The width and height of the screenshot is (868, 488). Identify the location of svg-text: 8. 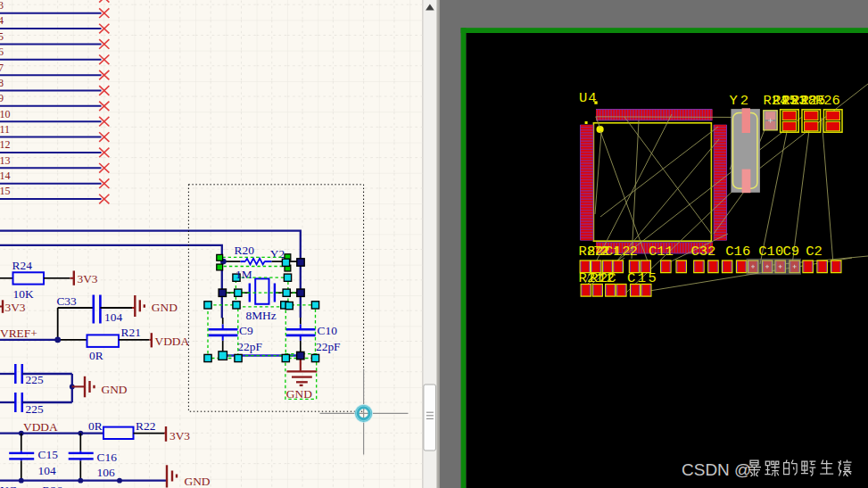
(2, 83).